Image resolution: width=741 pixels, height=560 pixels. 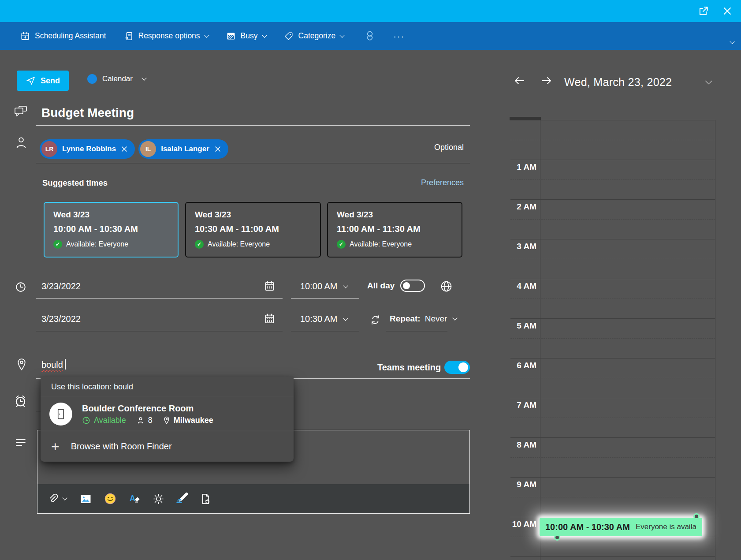 I want to click on location-suggestions-menu: Use this location: bould Boulder Confere…, so click(x=167, y=419).